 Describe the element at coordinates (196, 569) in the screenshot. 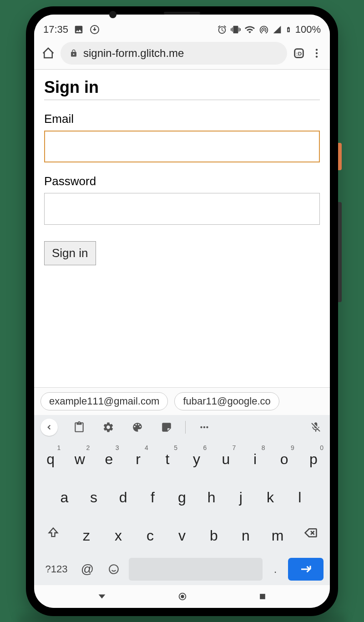

I see `spacebar` at that location.